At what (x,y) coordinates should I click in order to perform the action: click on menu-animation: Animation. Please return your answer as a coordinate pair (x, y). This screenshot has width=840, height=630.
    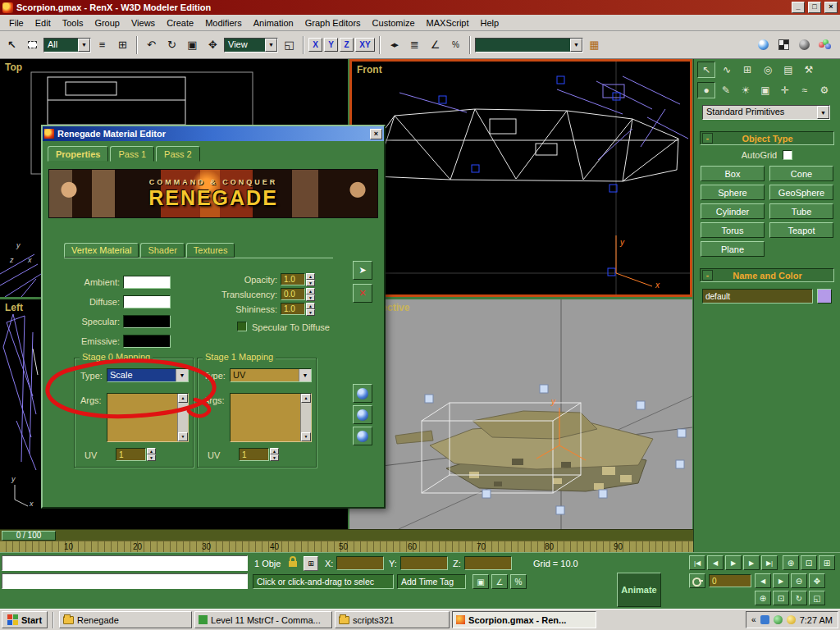
    Looking at the image, I should click on (274, 23).